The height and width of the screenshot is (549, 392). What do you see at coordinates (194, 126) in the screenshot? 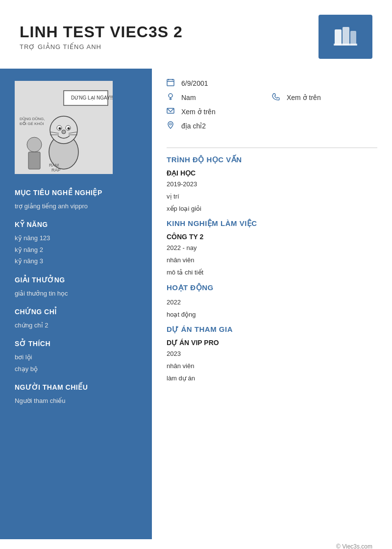
I see `address-value: địa chỉ2` at bounding box center [194, 126].